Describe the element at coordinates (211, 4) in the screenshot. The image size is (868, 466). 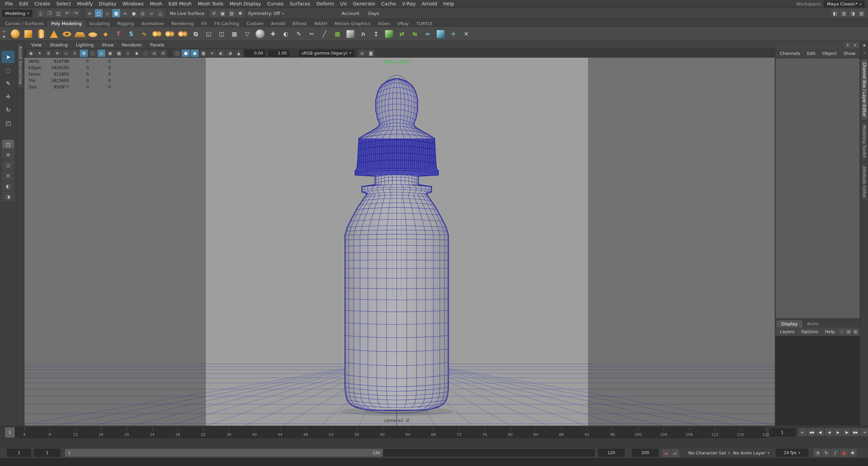
I see `menu-mesh-tools: Mesh Tools` at that location.